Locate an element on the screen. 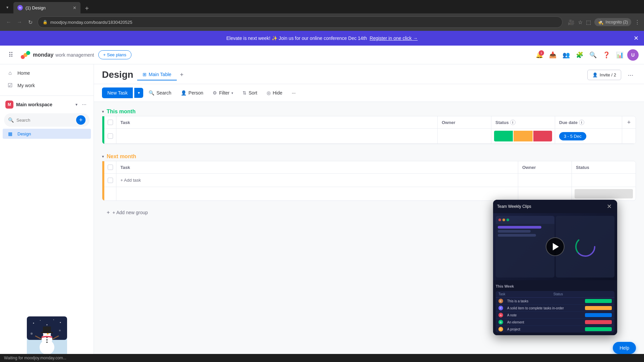 The width and height of the screenshot is (644, 362). hide-toolbar-btn: ◎ Hide is located at coordinates (274, 93).